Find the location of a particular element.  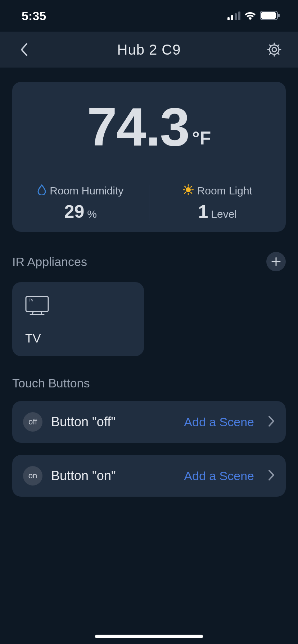

sun-icon is located at coordinates (188, 191).